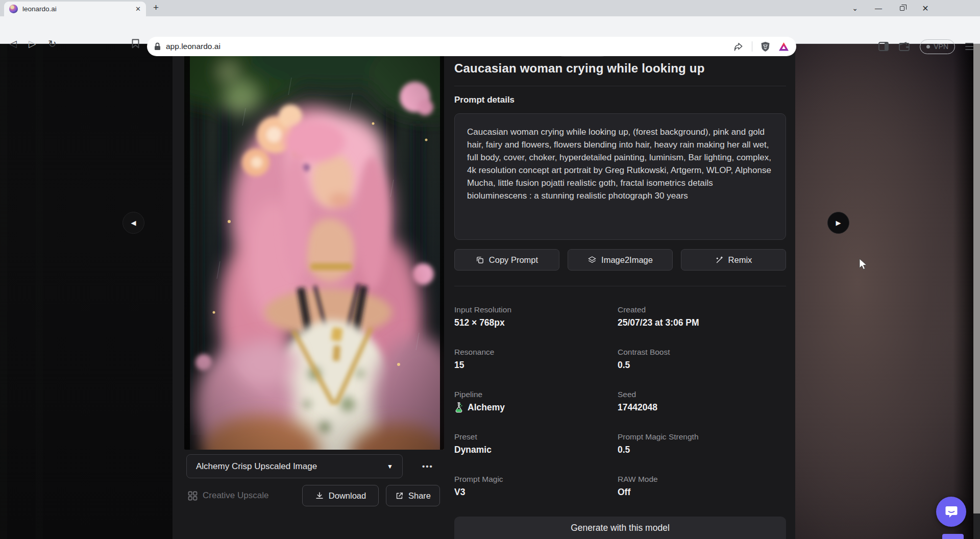  Describe the element at coordinates (904, 46) in the screenshot. I see `wallet-icon` at that location.